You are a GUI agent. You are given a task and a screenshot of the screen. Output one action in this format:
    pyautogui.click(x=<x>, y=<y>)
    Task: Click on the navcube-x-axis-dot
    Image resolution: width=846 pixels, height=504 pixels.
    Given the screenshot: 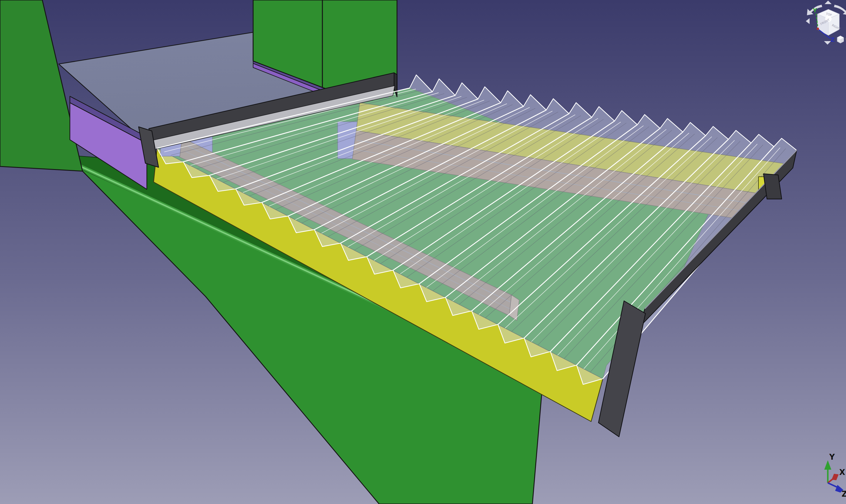 What is the action you would take?
    pyautogui.click(x=818, y=29)
    